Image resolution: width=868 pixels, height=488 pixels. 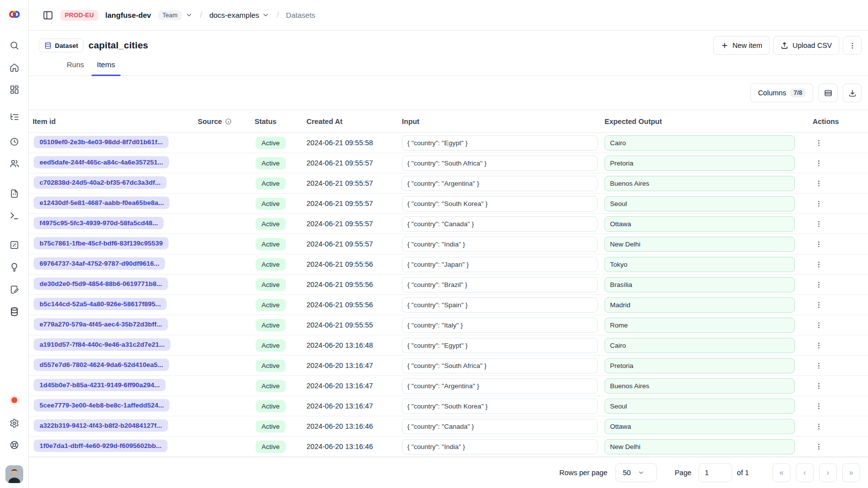 I want to click on column-header-created-at: Created At, so click(x=354, y=122).